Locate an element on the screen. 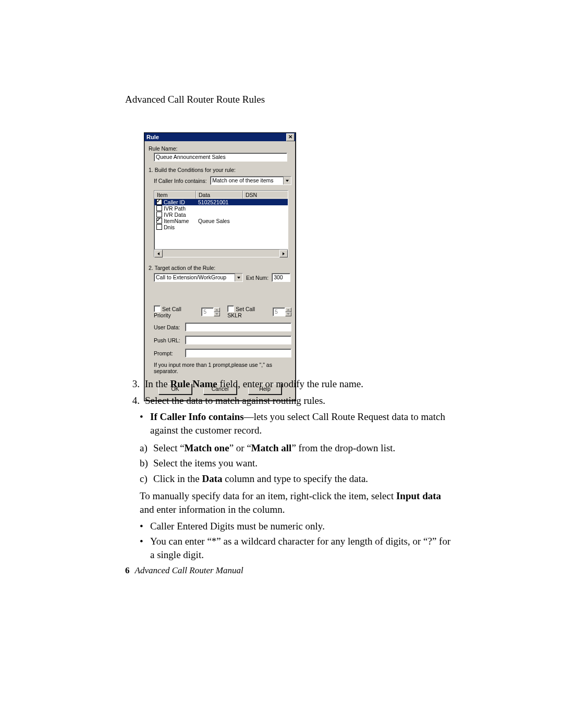  push-url-input is located at coordinates (238, 340).